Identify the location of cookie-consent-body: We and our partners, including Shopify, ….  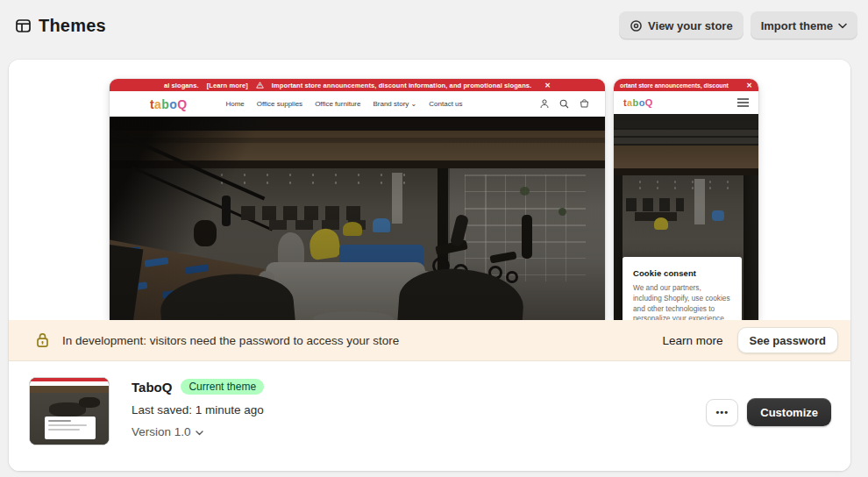
(682, 302).